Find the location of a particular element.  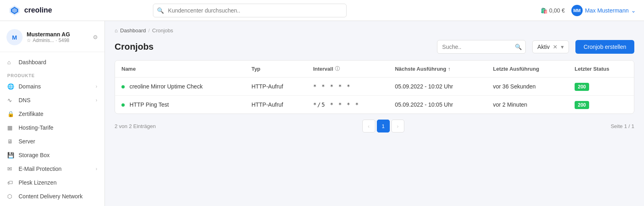

status-dot is located at coordinates (123, 87).